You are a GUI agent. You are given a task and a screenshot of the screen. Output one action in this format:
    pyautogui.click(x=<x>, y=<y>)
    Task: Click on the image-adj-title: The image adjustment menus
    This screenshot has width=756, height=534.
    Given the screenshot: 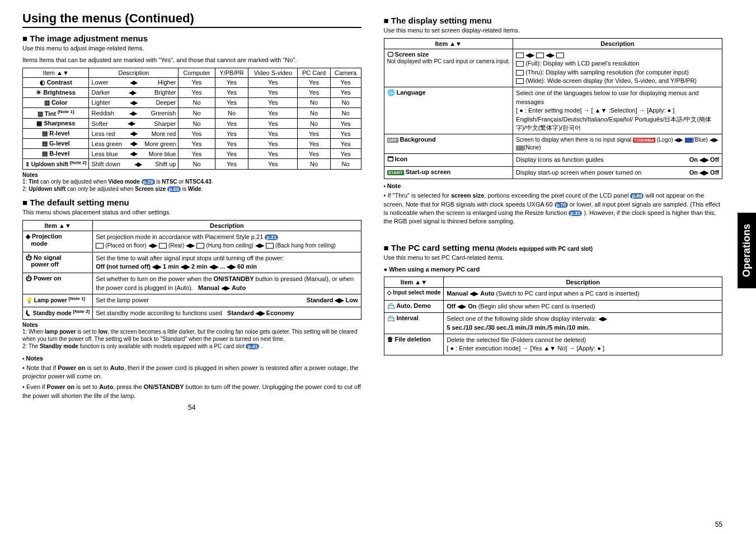 What is the action you would take?
    pyautogui.click(x=192, y=38)
    